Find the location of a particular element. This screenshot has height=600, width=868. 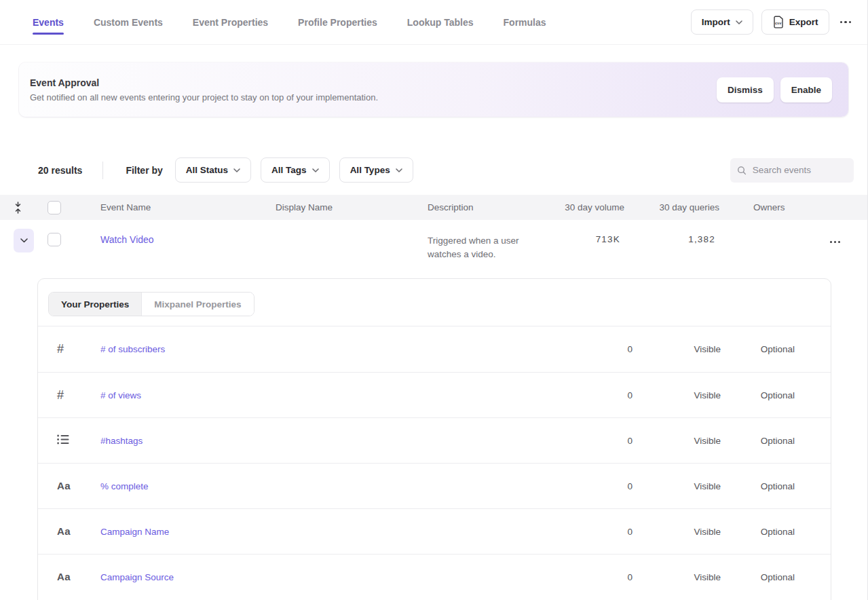

tab-profile-properties: Profile Properties is located at coordinates (338, 22).